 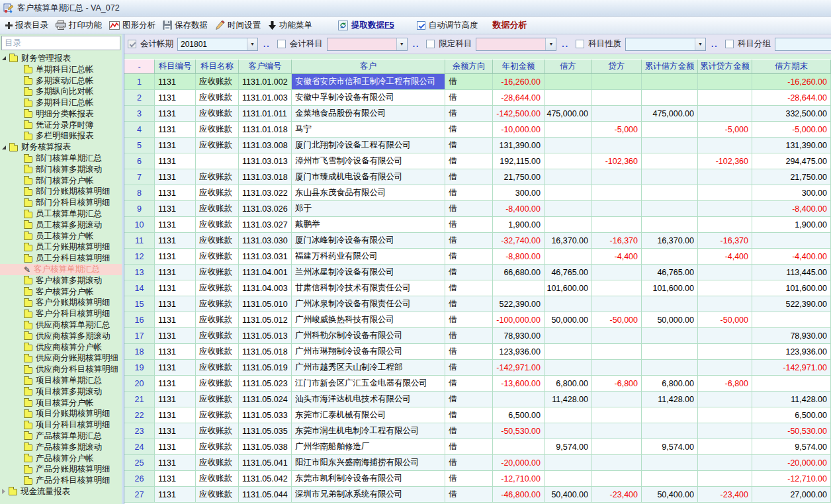 What do you see at coordinates (519, 161) in the screenshot?
I see `cell: 192,115.00` at bounding box center [519, 161].